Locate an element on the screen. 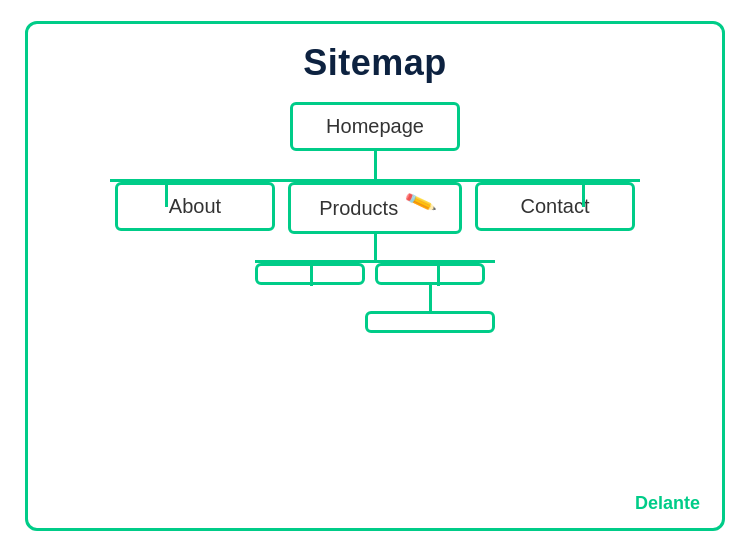 This screenshot has width=750, height=551. brand-name: elante is located at coordinates (674, 503).